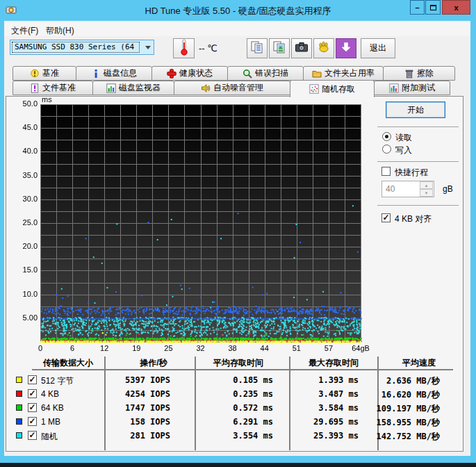 The width and height of the screenshot is (476, 467). I want to click on stat-value-ops: 4254 IOPS, so click(138, 394).